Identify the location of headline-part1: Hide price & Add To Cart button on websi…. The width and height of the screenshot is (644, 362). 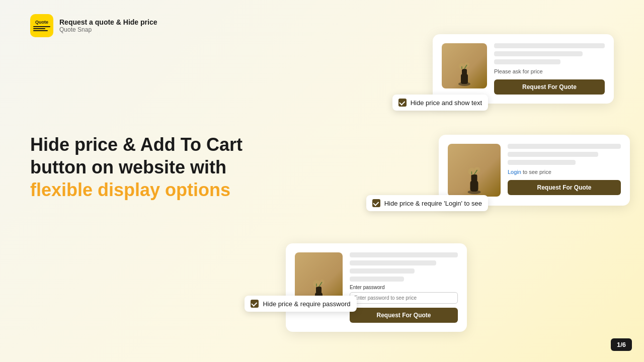
(136, 156).